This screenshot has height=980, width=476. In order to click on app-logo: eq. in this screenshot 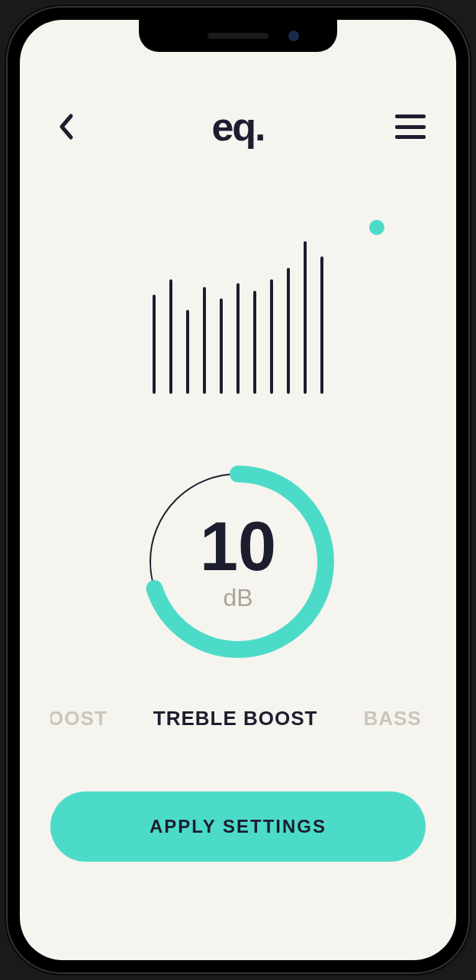, I will do `click(238, 127)`.